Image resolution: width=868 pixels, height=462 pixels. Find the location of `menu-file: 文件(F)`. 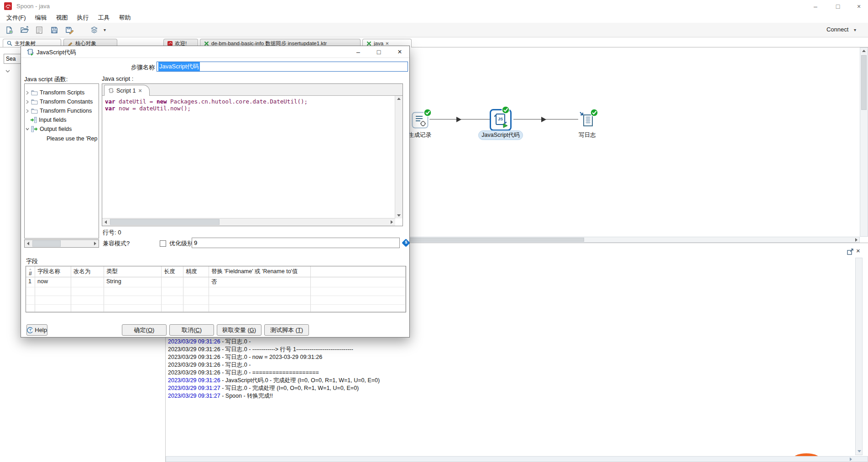

menu-file: 文件(F) is located at coordinates (16, 18).